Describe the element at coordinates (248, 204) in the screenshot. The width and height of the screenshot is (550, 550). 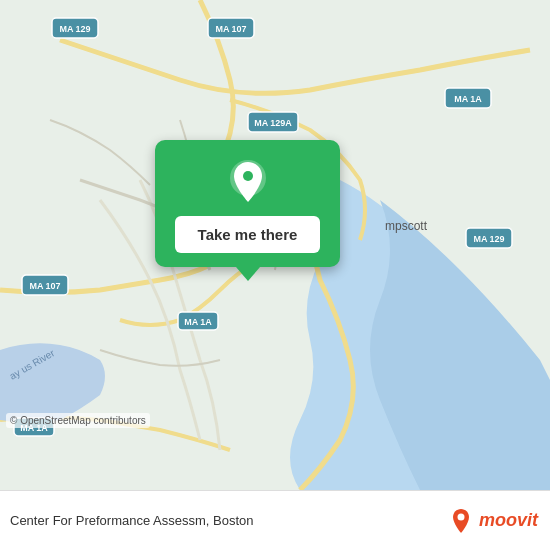
I see `location-popup: Take me there` at that location.